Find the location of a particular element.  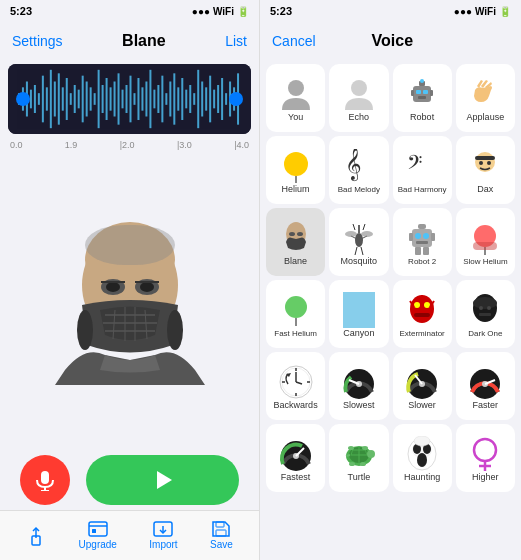

upgrade-button: Upgrade is located at coordinates (98, 536).